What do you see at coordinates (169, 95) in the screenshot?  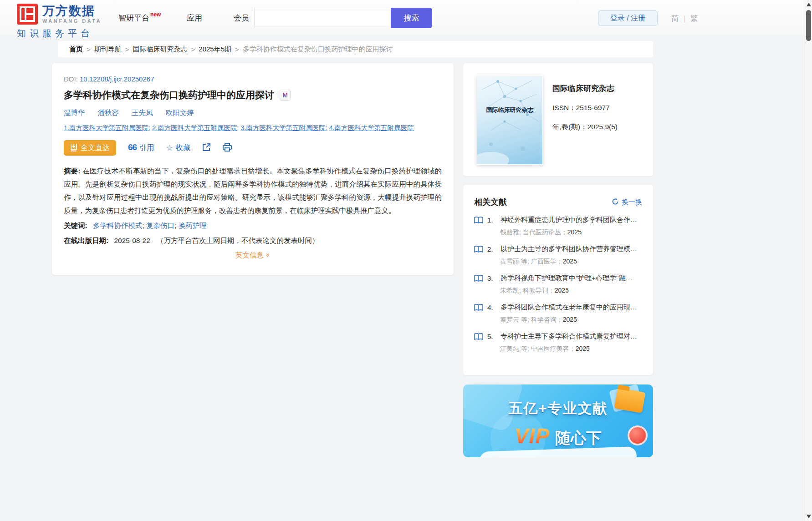 I see `article-title: 多学科协作模式在复杂伤口换药护理中的应用探讨` at bounding box center [169, 95].